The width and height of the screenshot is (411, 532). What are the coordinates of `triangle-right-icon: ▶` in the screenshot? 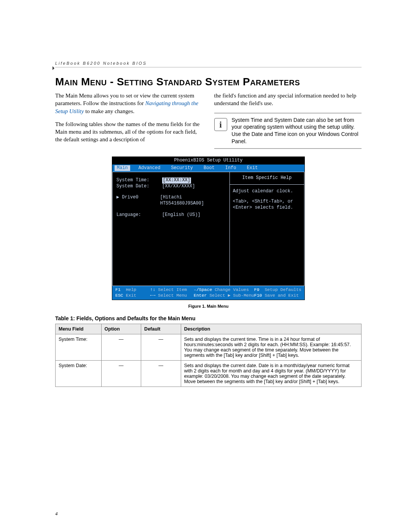 It's located at (119, 197).